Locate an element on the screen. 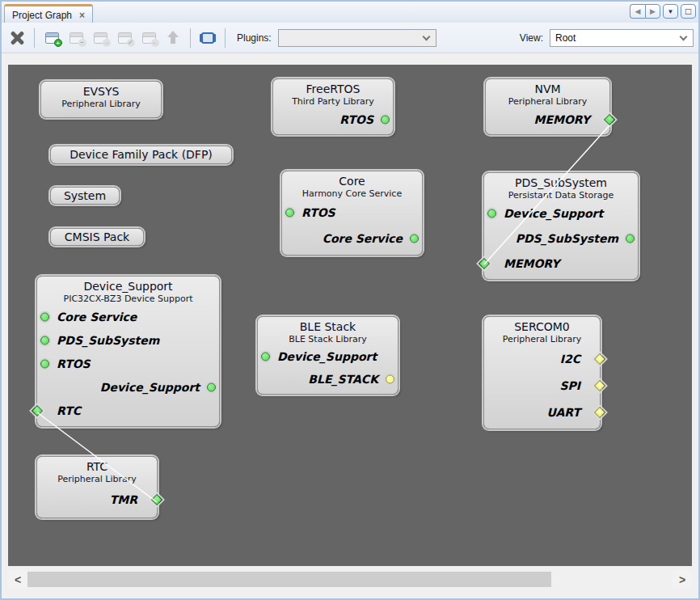 This screenshot has width=700, height=600. zoom-to-fit-icon is located at coordinates (208, 38).